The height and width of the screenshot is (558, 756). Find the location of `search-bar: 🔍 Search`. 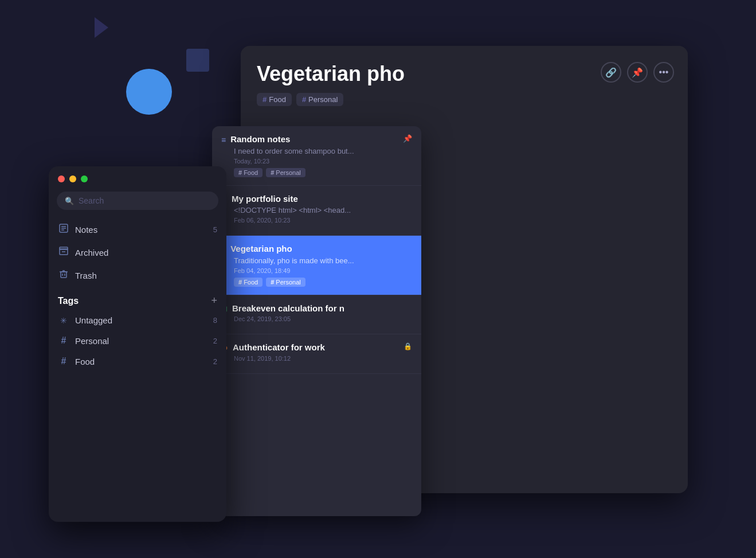

search-bar: 🔍 Search is located at coordinates (138, 201).